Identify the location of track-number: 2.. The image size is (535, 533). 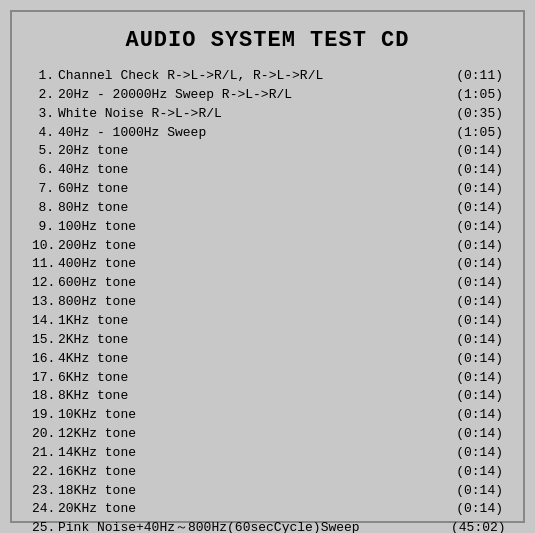
(45, 96).